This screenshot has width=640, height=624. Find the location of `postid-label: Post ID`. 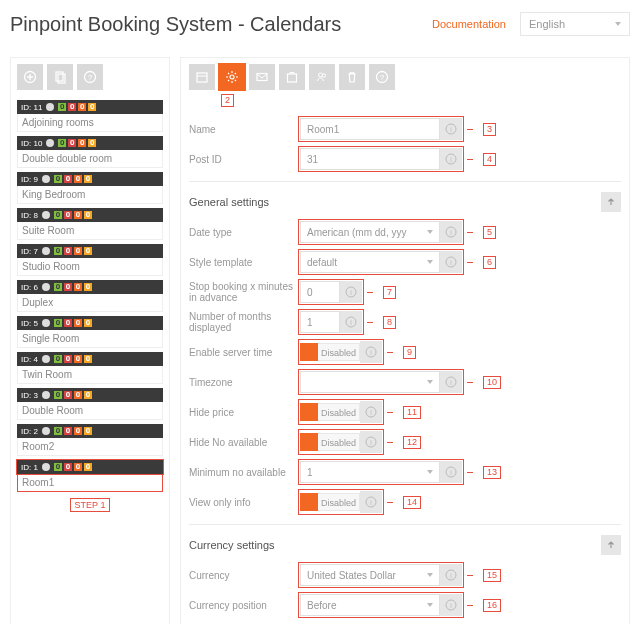

postid-label: Post ID is located at coordinates (244, 160).